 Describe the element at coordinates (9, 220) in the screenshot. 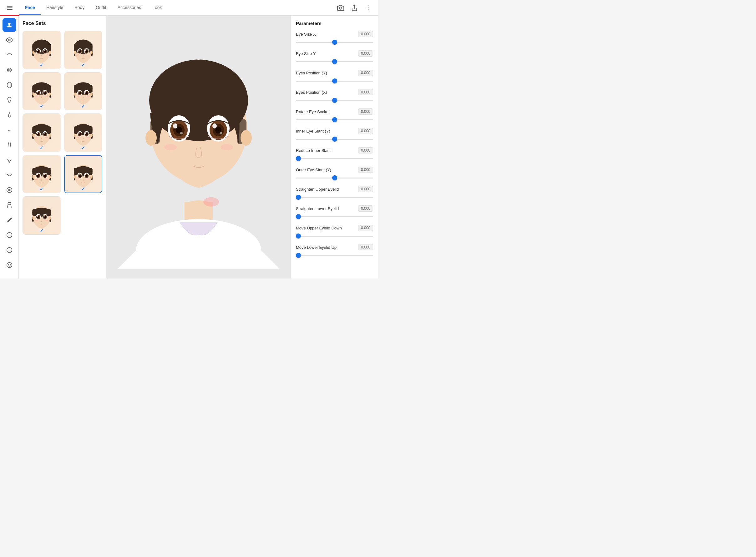

I see `sidebar-icon-paint` at that location.